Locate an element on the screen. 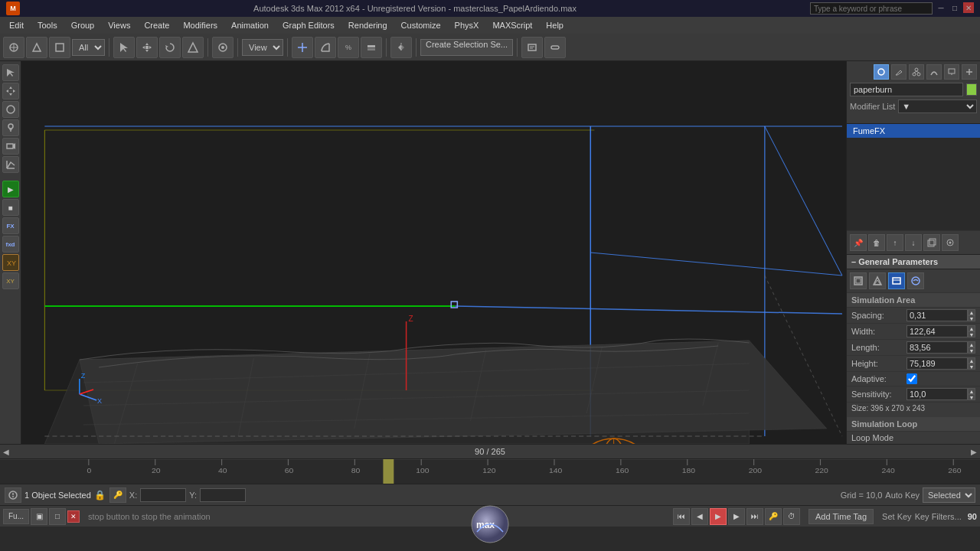 This screenshot has width=980, height=551. lt-fxd: fxd is located at coordinates (11, 244).